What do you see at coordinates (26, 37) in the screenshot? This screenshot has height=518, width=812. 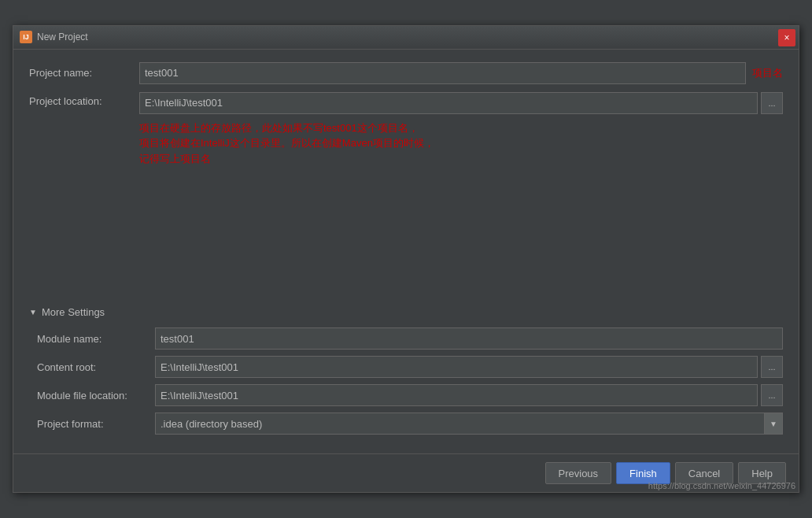 I see `app-icon: IJ` at bounding box center [26, 37].